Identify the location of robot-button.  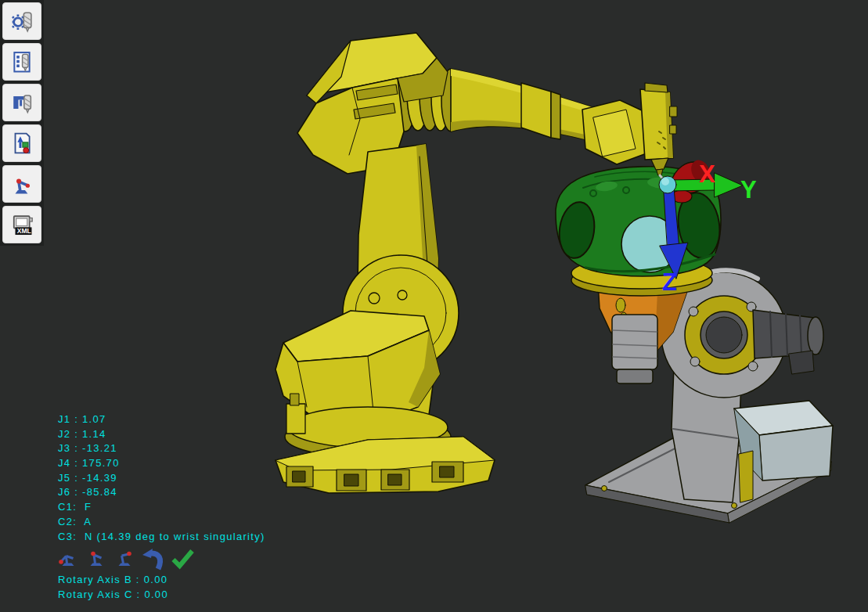
(22, 184).